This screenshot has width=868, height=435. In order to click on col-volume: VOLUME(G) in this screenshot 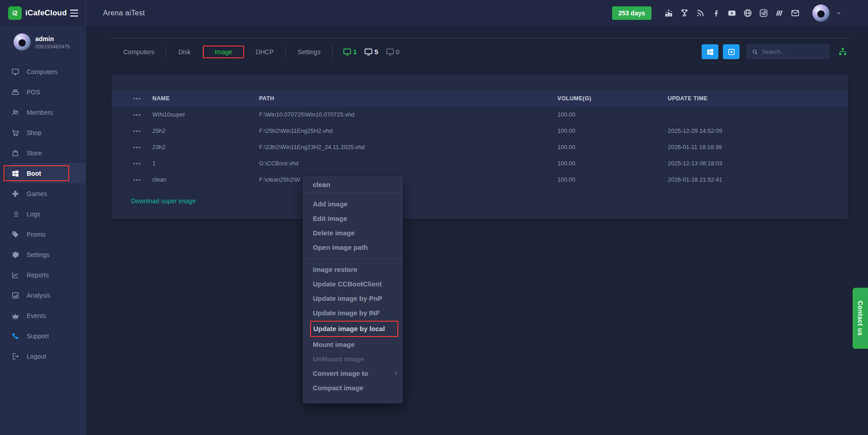, I will do `click(613, 98)`.